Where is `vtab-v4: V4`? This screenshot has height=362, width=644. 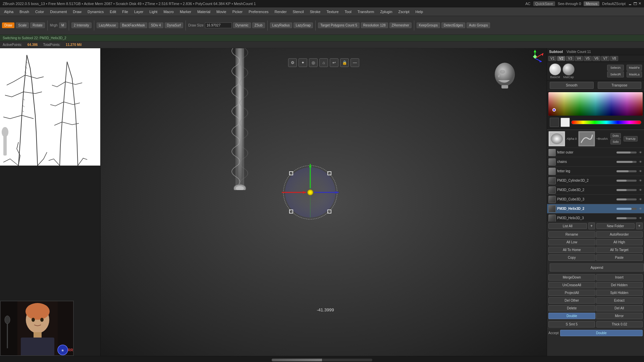 vtab-v4: V4 is located at coordinates (579, 58).